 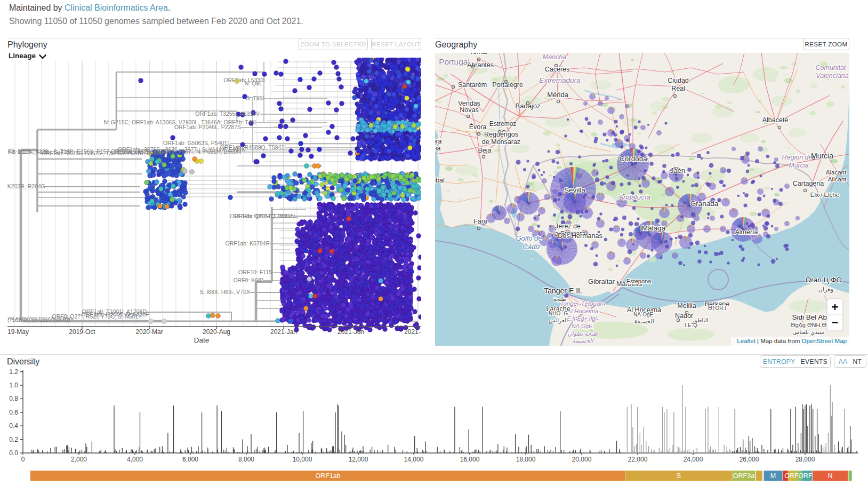 I want to click on svg-text: Cartagena, so click(x=808, y=184).